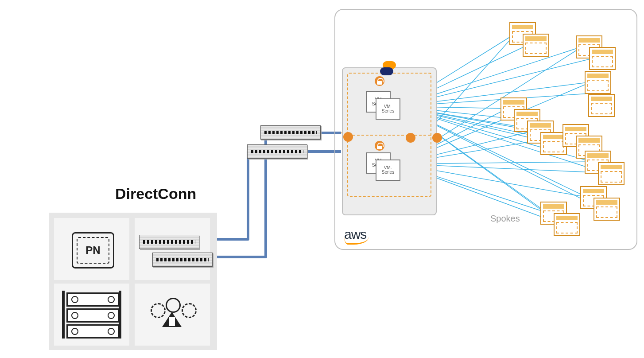 The height and width of the screenshot is (358, 644). I want to click on person-right-icon, so click(189, 311).